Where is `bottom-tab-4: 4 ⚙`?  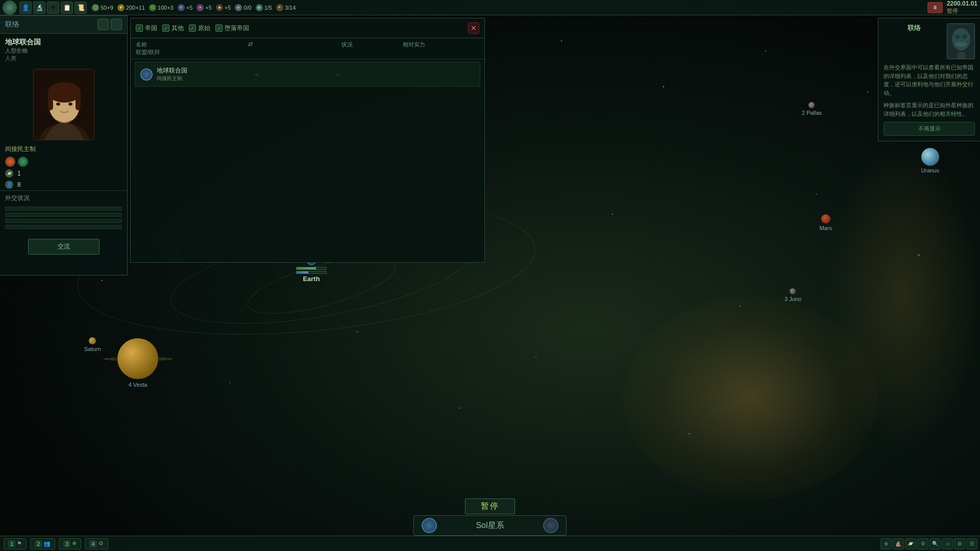
bottom-tab-4: 4 ⚙ is located at coordinates (96, 544).